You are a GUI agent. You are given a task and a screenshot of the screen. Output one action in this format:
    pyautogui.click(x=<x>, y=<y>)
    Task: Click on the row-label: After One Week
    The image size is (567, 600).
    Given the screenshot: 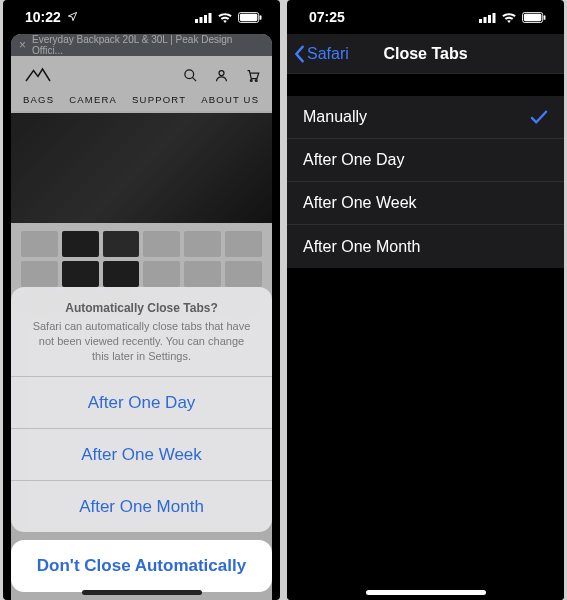 What is the action you would take?
    pyautogui.click(x=360, y=203)
    